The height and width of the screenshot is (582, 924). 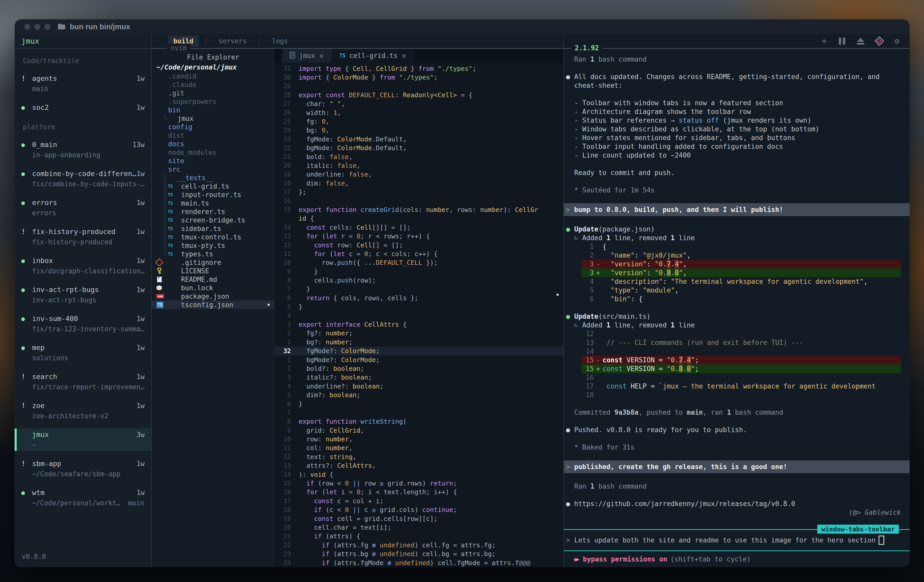 What do you see at coordinates (213, 203) in the screenshot?
I see `file-tree-item-main-ts: │TSmain.ts` at bounding box center [213, 203].